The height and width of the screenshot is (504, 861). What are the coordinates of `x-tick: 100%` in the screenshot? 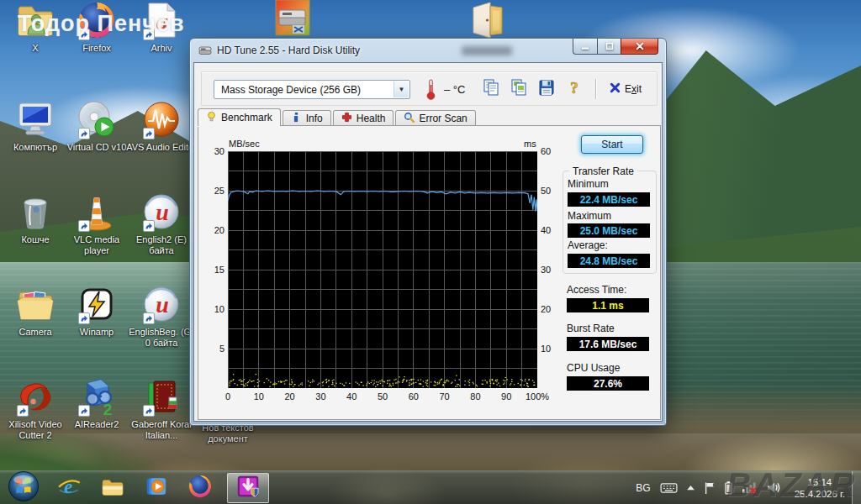 It's located at (537, 396).